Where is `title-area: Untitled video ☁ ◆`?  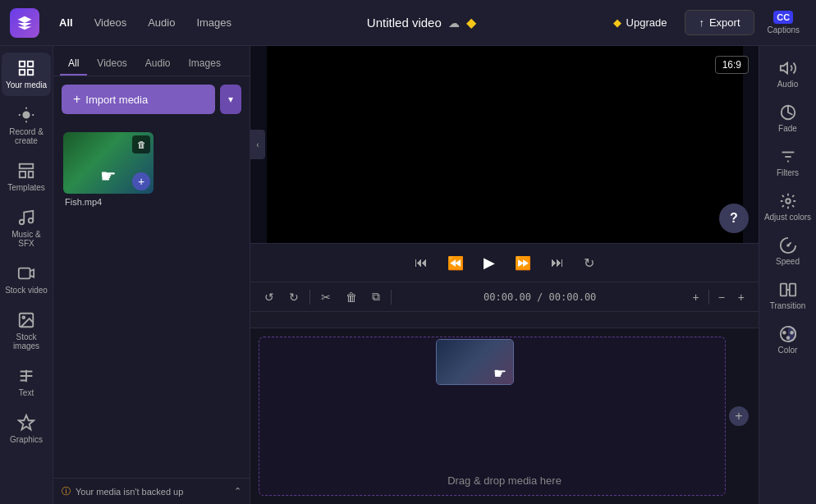 title-area: Untitled video ☁ ◆ is located at coordinates (422, 23).